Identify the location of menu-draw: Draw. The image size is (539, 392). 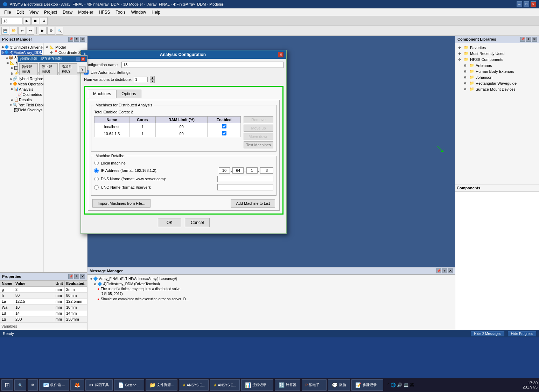
(68, 12).